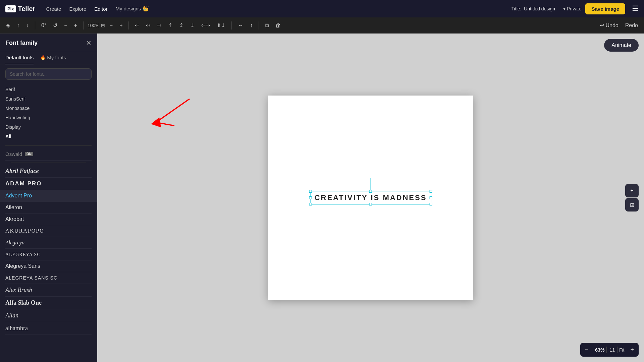 The width and height of the screenshot is (644, 362). What do you see at coordinates (48, 58) in the screenshot?
I see `font-tabs: Default fonts 🔥 My fonts` at bounding box center [48, 58].